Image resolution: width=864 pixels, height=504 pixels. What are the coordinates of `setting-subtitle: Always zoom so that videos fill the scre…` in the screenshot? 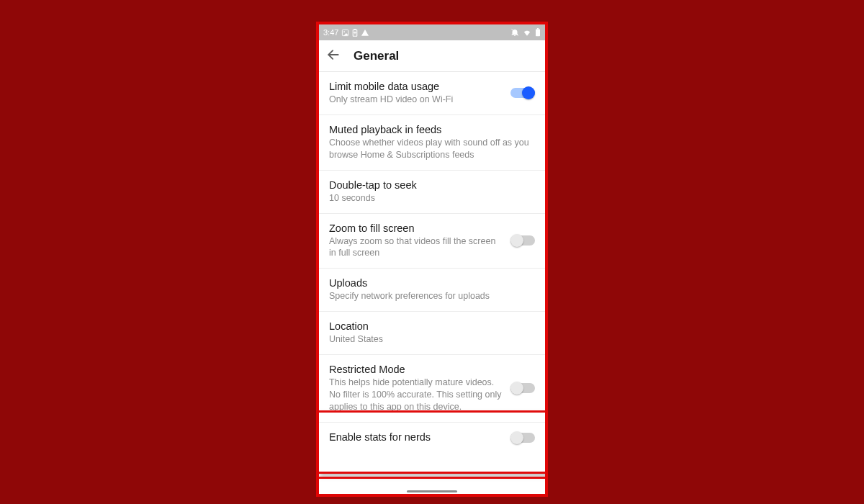 It's located at (416, 248).